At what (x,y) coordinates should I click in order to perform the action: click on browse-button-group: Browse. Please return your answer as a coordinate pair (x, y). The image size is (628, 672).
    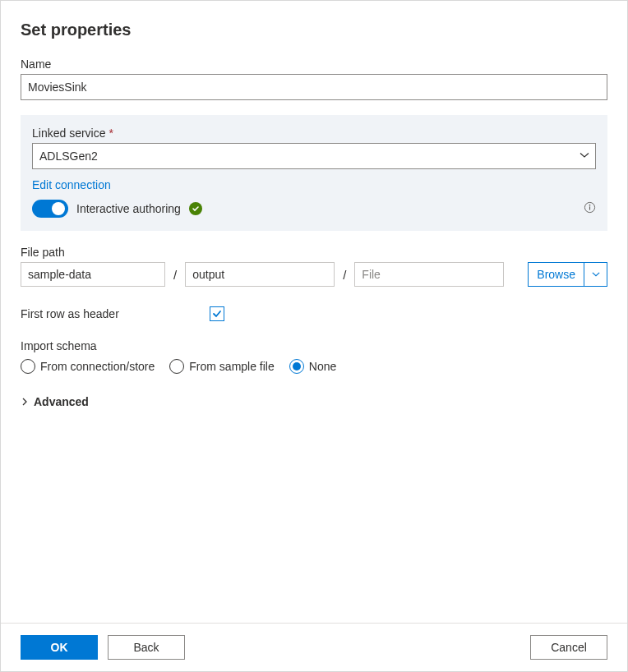
    Looking at the image, I should click on (567, 274).